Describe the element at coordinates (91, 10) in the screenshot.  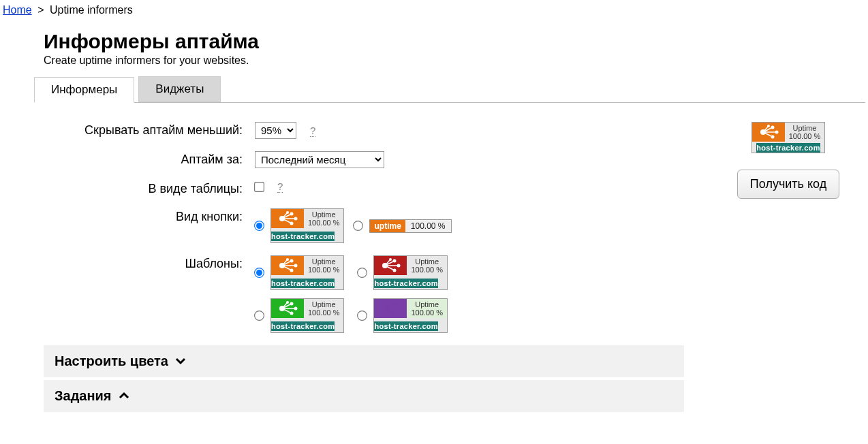
I see `breadcrumb-current: Uptime informers` at that location.